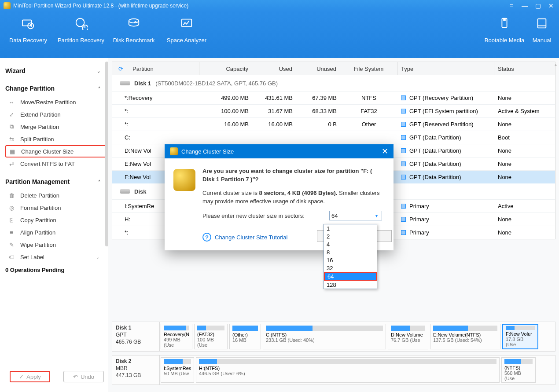 This screenshot has width=559, height=392. Describe the element at coordinates (56, 127) in the screenshot. I see `sidebar-item-merge-partition: ⧉Merge Partition` at that location.